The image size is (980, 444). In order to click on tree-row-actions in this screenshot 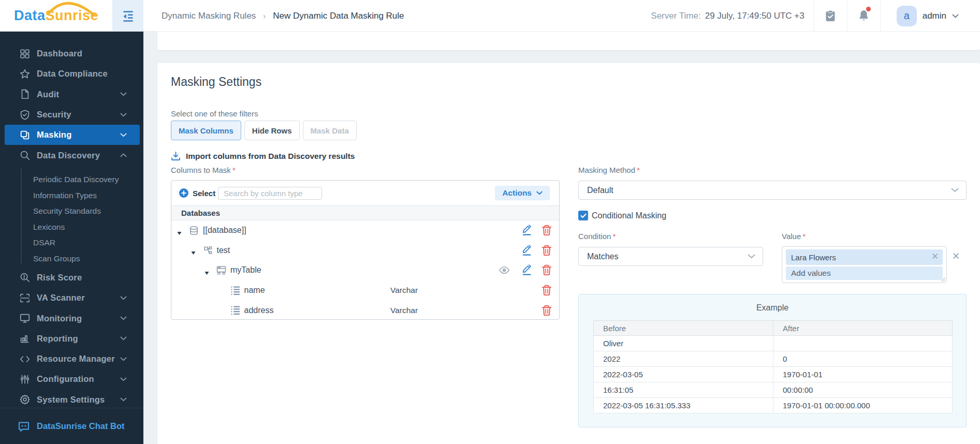, I will do `click(549, 291)`.